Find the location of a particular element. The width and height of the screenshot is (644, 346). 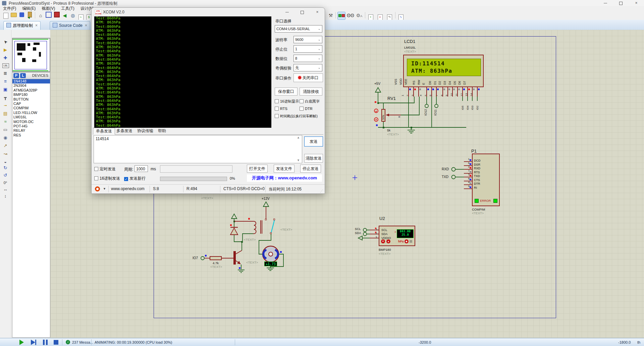

file-path-input is located at coordinates (196, 169).